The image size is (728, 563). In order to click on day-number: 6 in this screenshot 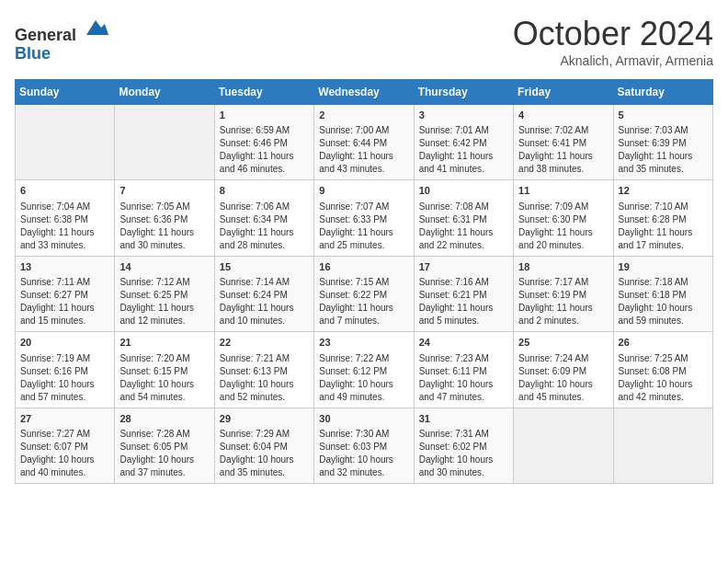, I will do `click(64, 191)`.